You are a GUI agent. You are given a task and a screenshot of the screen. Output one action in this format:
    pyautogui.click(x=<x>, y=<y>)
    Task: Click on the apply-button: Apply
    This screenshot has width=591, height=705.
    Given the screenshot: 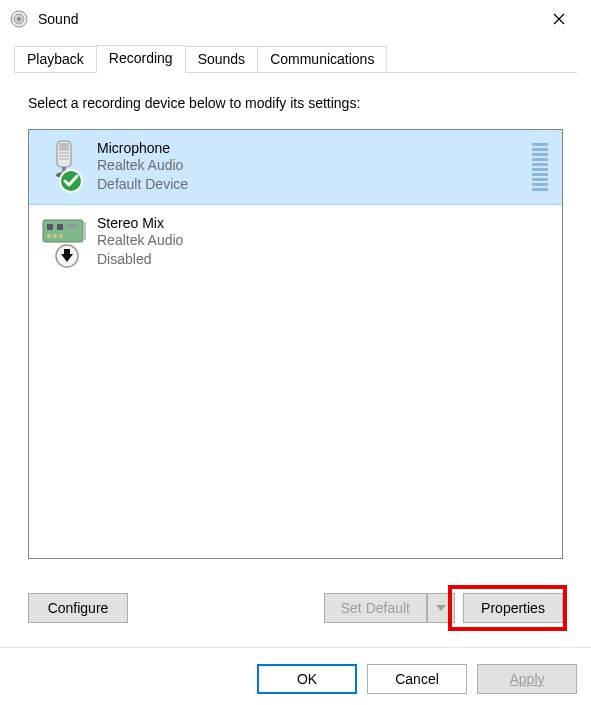 What is the action you would take?
    pyautogui.click(x=527, y=679)
    